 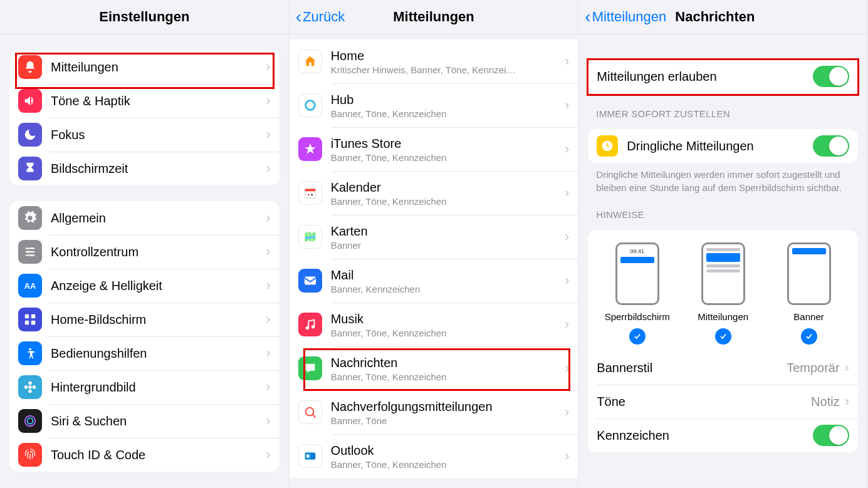 What do you see at coordinates (144, 319) in the screenshot?
I see `home-bildschirm-row: Home-Bildschirm›` at bounding box center [144, 319].